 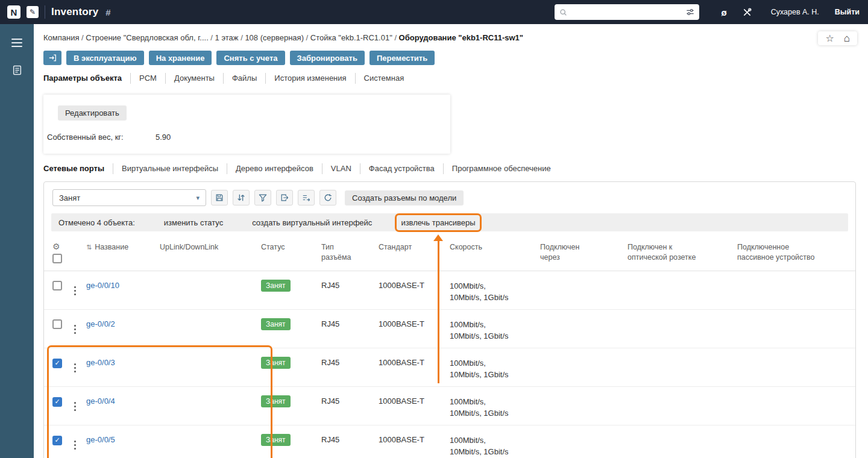 What do you see at coordinates (274, 37) in the screenshot?
I see `breadcrumb-segment: 108 (серверная)` at bounding box center [274, 37].